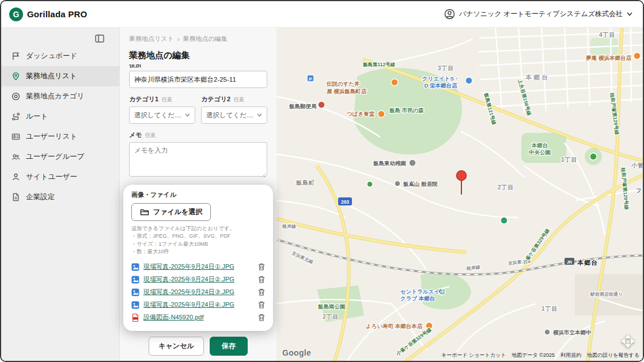 Image resolution: width=644 pixels, height=362 pixels. I want to click on google-logo: Google, so click(297, 353).